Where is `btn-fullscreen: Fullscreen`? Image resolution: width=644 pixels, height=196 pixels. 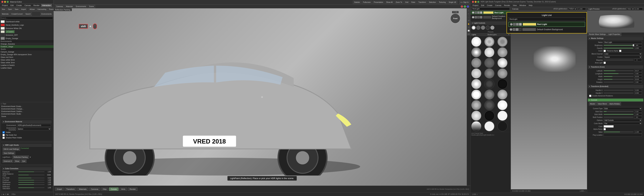
btn-fullscreen: Fullscreen is located at coordinates (367, 2).